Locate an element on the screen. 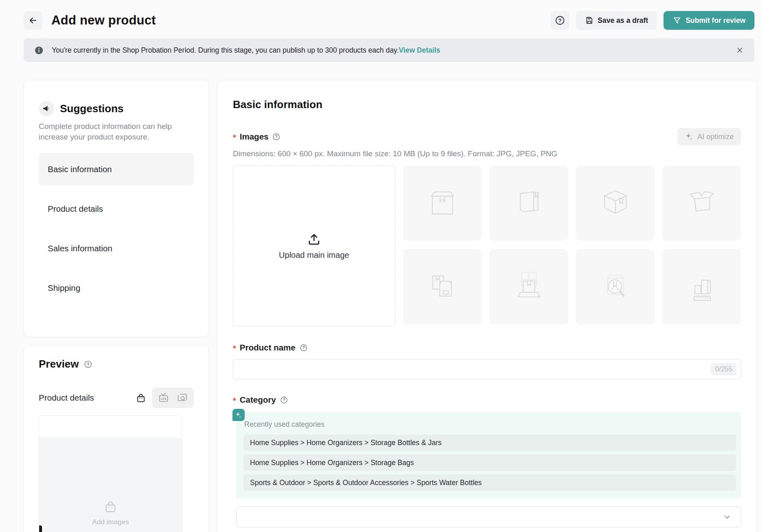  product-name-label: Product name is located at coordinates (268, 348).